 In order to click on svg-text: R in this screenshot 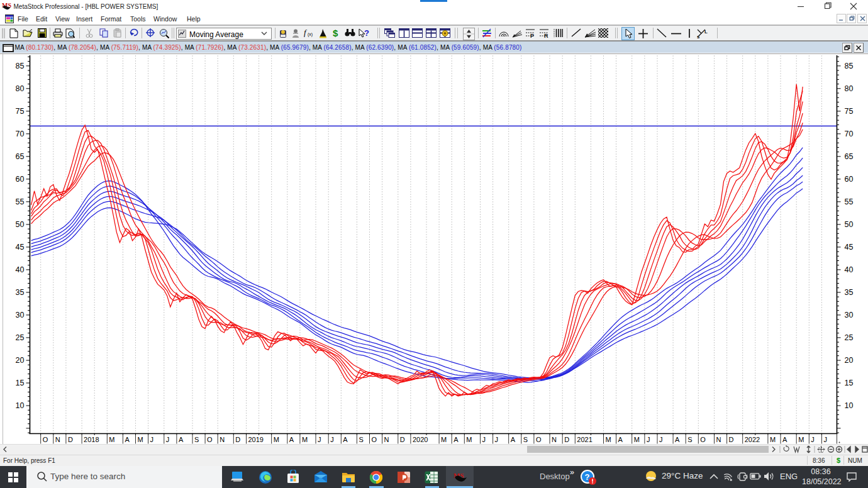, I will do `click(546, 35)`.